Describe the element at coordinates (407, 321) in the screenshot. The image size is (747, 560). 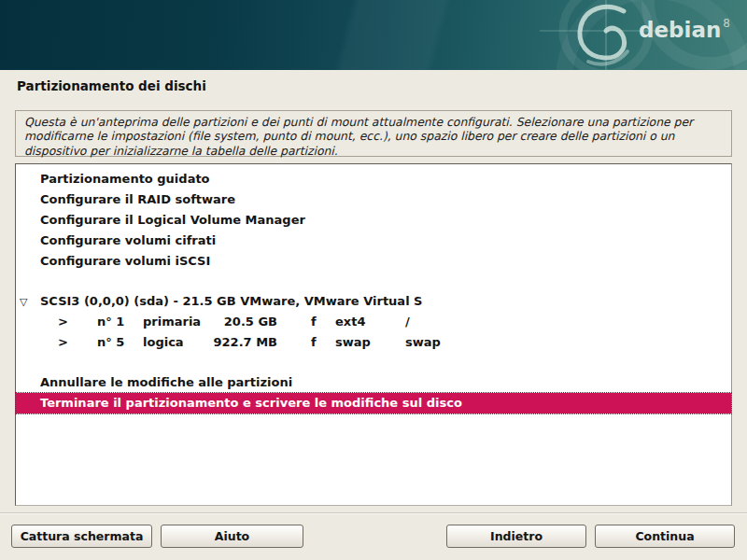
I see `partition-mountpoint: /` at that location.